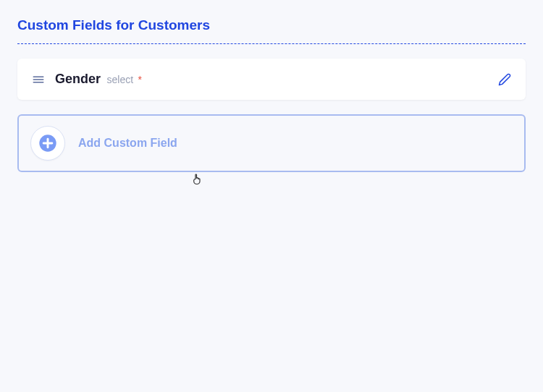  I want to click on add-icon-circle, so click(48, 143).